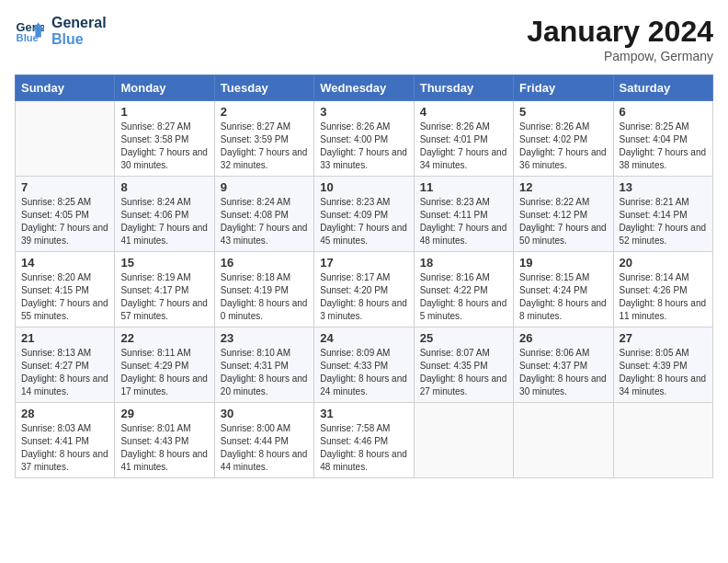 The height and width of the screenshot is (563, 728). What do you see at coordinates (164, 188) in the screenshot?
I see `day-number: 8` at bounding box center [164, 188].